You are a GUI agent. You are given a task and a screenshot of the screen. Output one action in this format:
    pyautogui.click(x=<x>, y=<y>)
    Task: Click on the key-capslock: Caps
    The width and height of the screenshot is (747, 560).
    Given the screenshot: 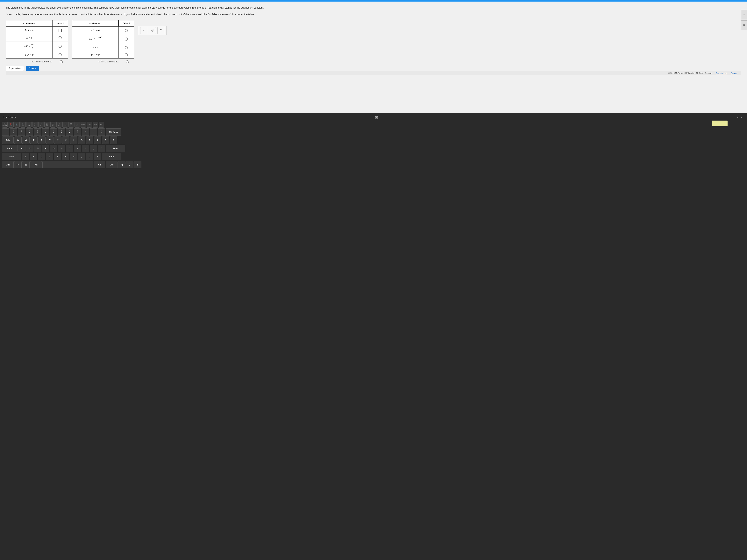 What is the action you would take?
    pyautogui.click(x=10, y=149)
    